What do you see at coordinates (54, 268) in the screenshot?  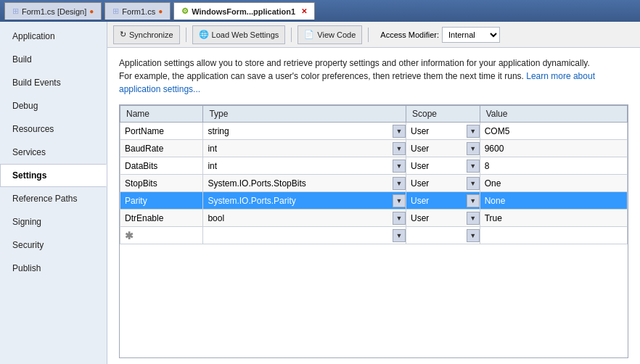 I see `sidebar-item-publish: Publish` at bounding box center [54, 268].